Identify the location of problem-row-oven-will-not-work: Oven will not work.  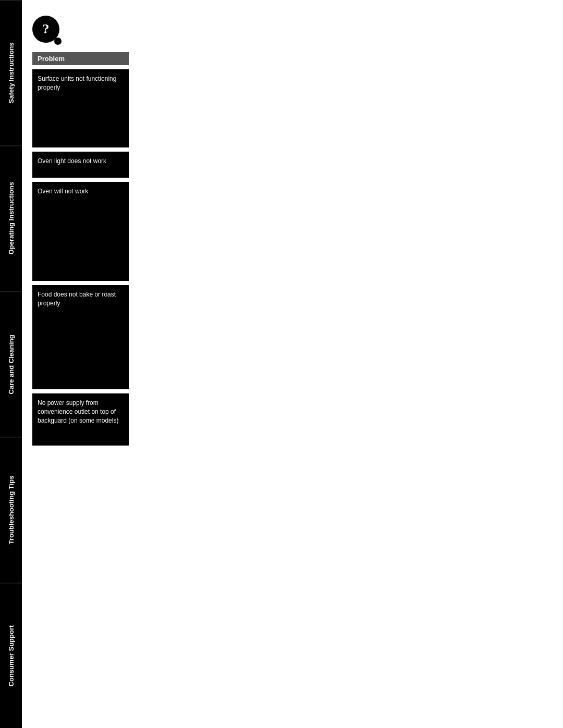
(80, 231).